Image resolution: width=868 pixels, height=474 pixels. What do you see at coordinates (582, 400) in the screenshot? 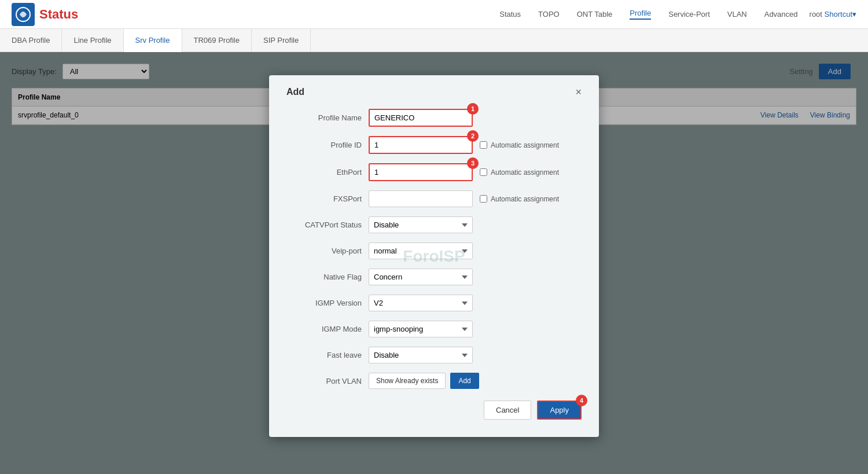
I see `step-badge-4: 4` at bounding box center [582, 400].